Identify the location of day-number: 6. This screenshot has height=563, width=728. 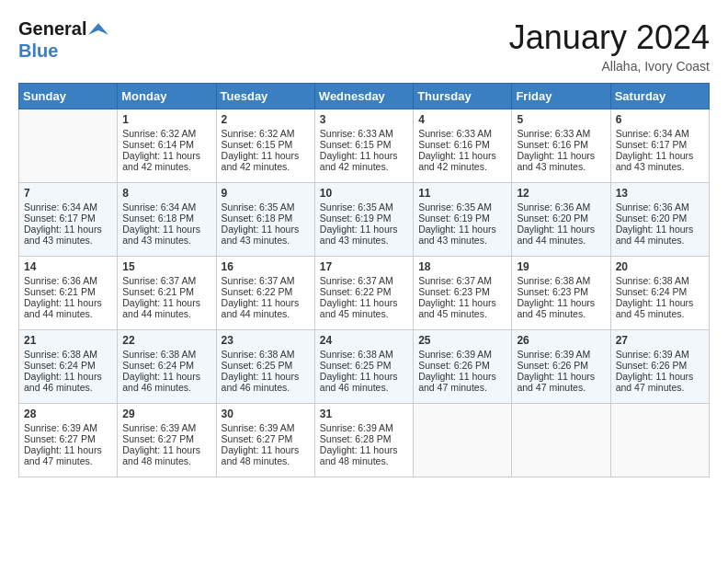
(660, 120).